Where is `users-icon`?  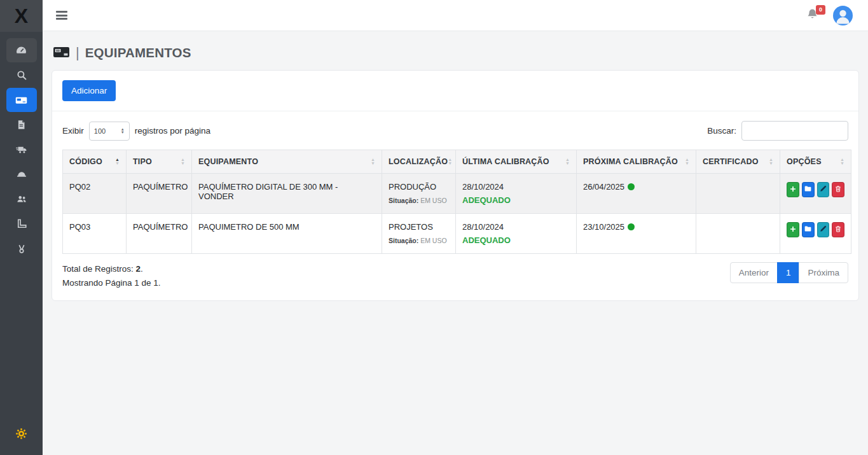 users-icon is located at coordinates (22, 199).